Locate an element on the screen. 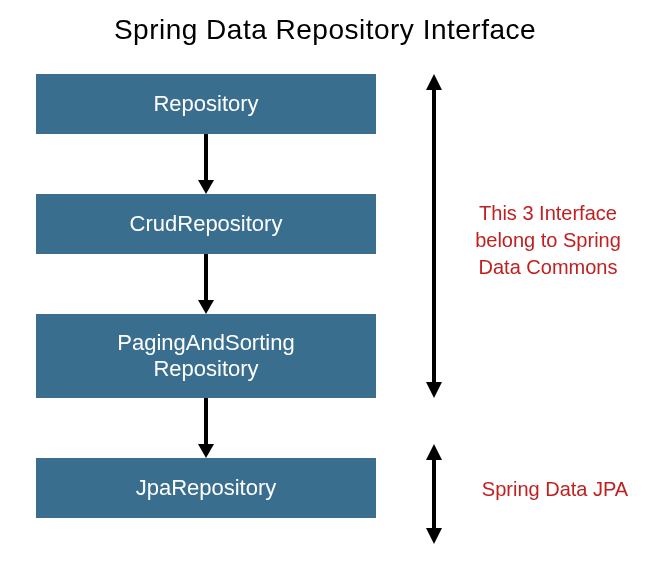 The width and height of the screenshot is (650, 576). box-crud-repository: CrudRepository is located at coordinates (206, 224).